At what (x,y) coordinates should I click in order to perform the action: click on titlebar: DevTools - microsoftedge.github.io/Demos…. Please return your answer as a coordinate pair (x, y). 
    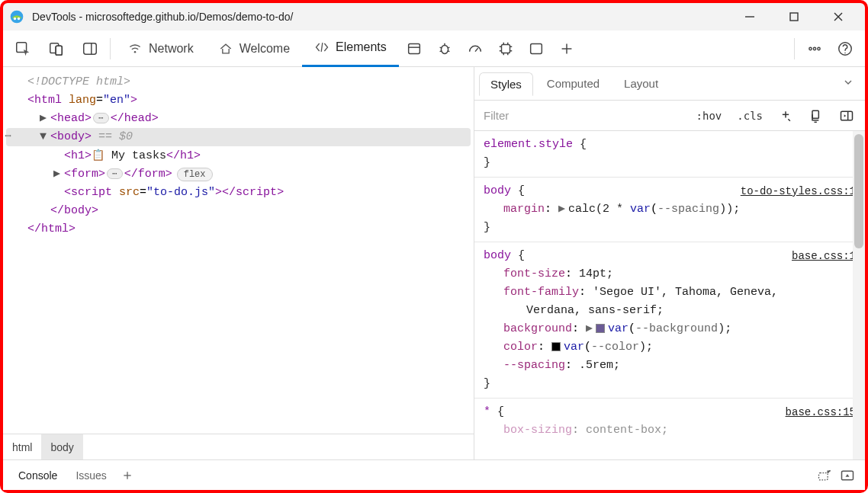
    Looking at the image, I should click on (434, 17).